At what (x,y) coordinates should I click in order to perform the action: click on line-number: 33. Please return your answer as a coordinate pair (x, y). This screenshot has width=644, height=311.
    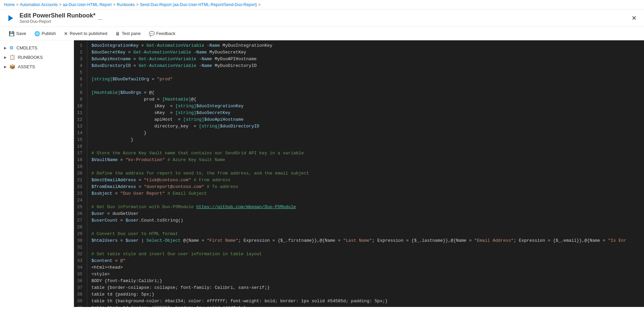
    Looking at the image, I should click on (79, 261).